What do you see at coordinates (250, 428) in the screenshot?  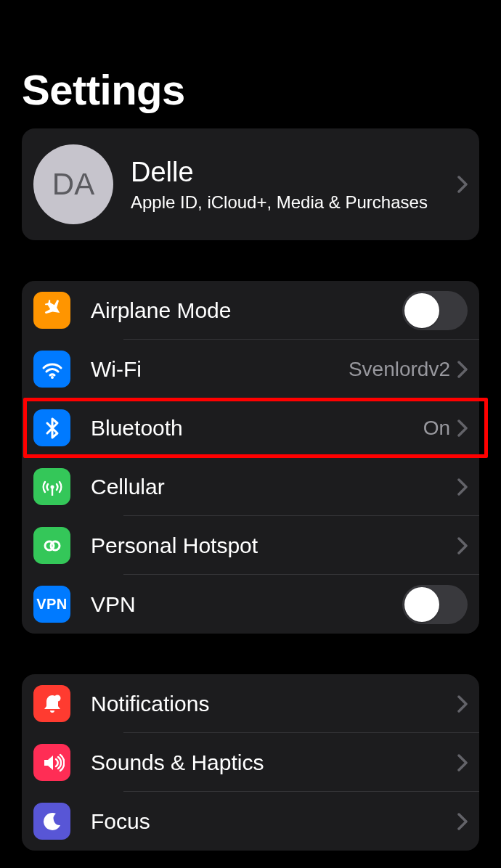 I see `bluetooth-row: Bluetooth On` at bounding box center [250, 428].